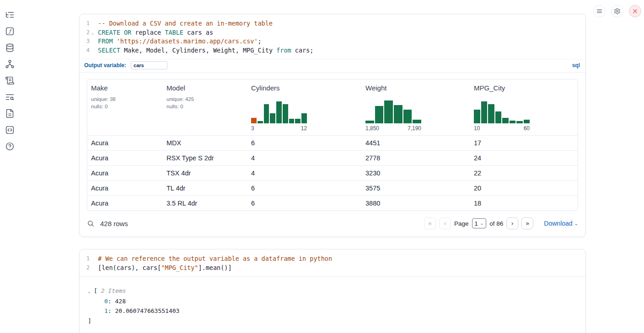 This screenshot has height=333, width=644. Describe the element at coordinates (524, 143) in the screenshot. I see `table-cell: 17` at that location.